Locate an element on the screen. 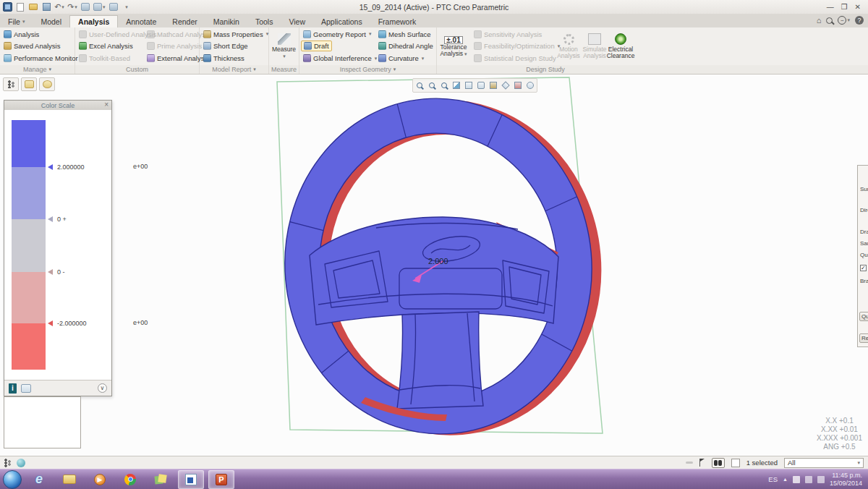 This screenshot has width=868, height=489. tab-tools: Tools is located at coordinates (265, 22).